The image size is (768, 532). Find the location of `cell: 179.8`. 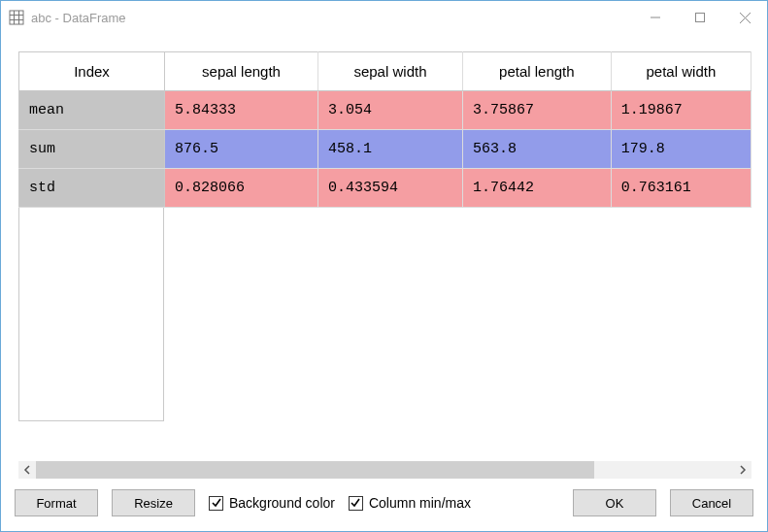

cell: 179.8 is located at coordinates (681, 150).